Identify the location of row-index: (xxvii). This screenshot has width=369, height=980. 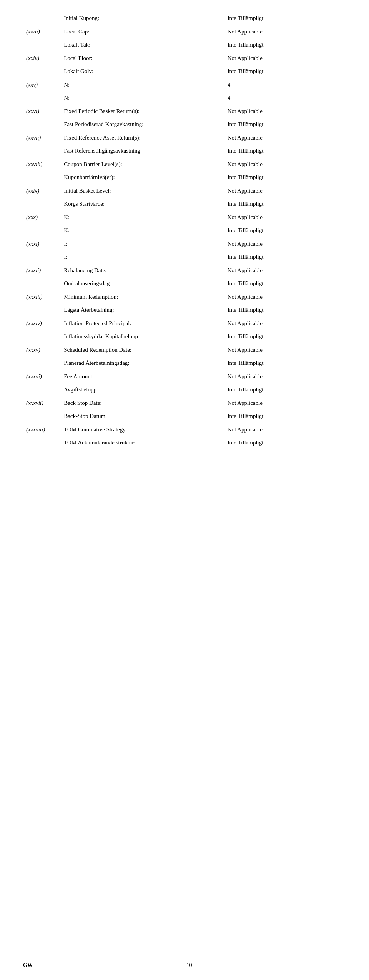
(42, 138).